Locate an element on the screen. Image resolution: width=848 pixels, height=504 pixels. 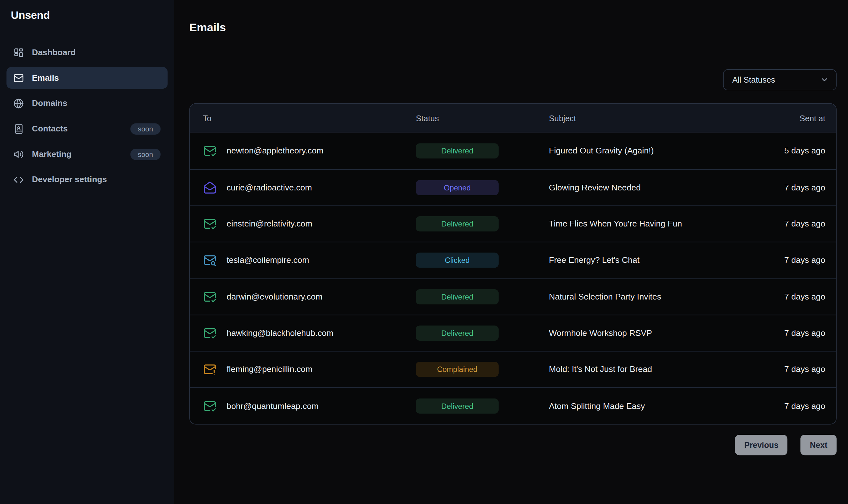
table-row: hawking@blackholehub.com Delivered Wormh… is located at coordinates (513, 333).